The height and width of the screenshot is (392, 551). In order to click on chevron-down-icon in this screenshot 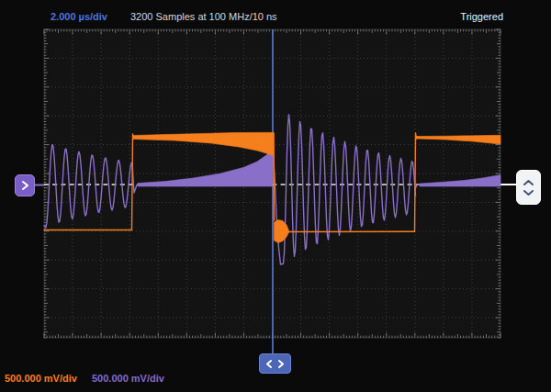, I will do `click(529, 193)`.